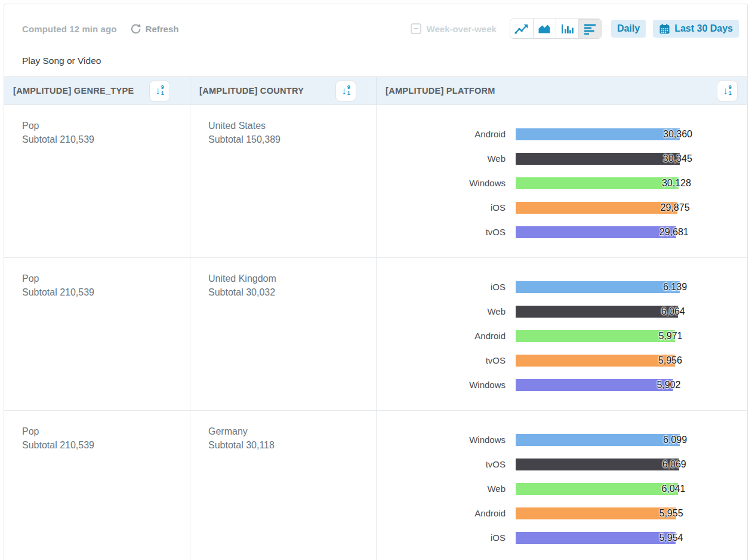 The width and height of the screenshot is (752, 560). Describe the element at coordinates (671, 513) in the screenshot. I see `bar-value-label: 5,955` at that location.